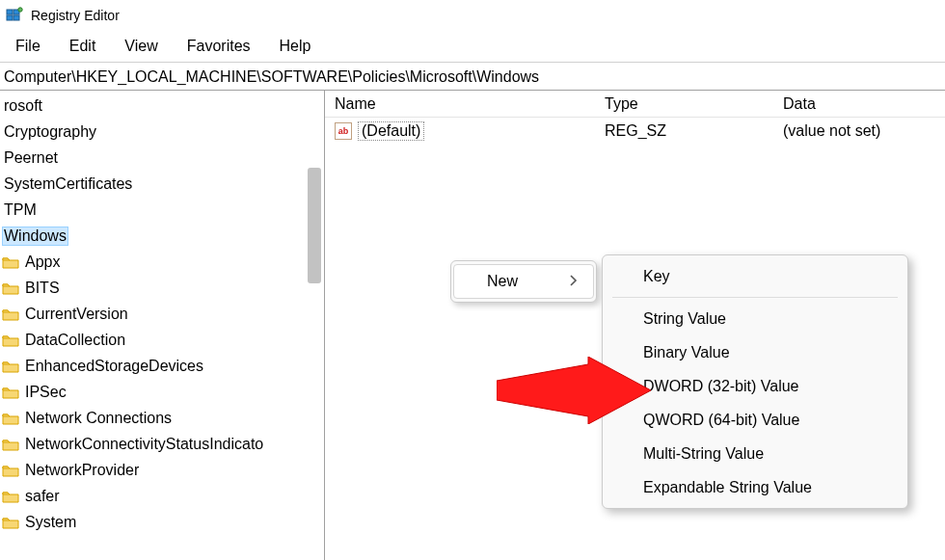  Describe the element at coordinates (295, 46) in the screenshot. I see `menu-help: Help` at that location.